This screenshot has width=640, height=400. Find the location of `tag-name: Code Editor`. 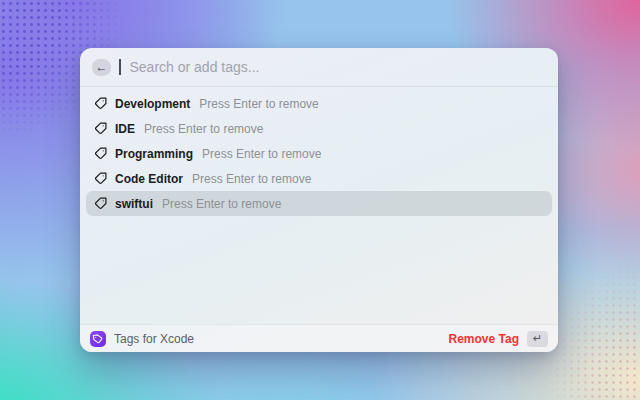

tag-name: Code Editor is located at coordinates (149, 179).